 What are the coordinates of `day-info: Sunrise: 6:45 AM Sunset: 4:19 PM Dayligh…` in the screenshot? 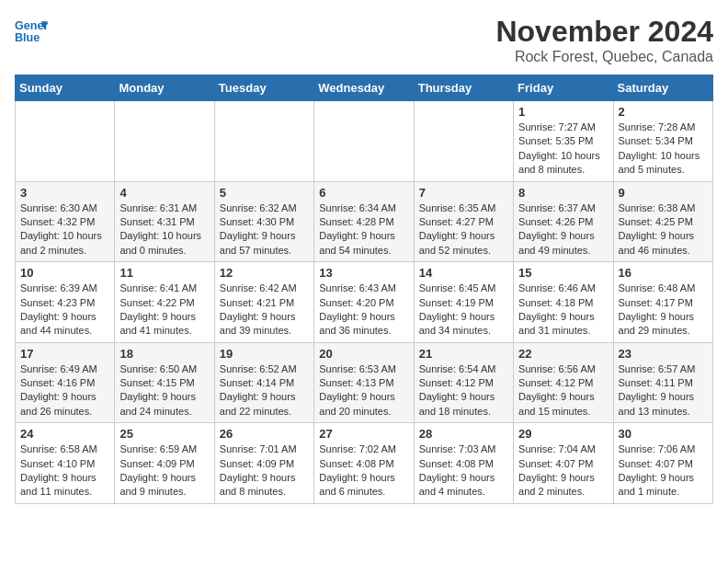 It's located at (463, 310).